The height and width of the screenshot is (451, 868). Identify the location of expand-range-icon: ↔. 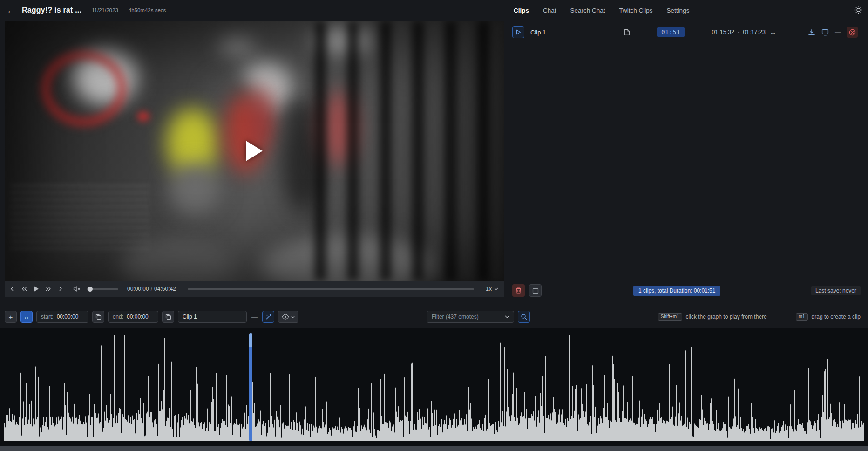
(773, 32).